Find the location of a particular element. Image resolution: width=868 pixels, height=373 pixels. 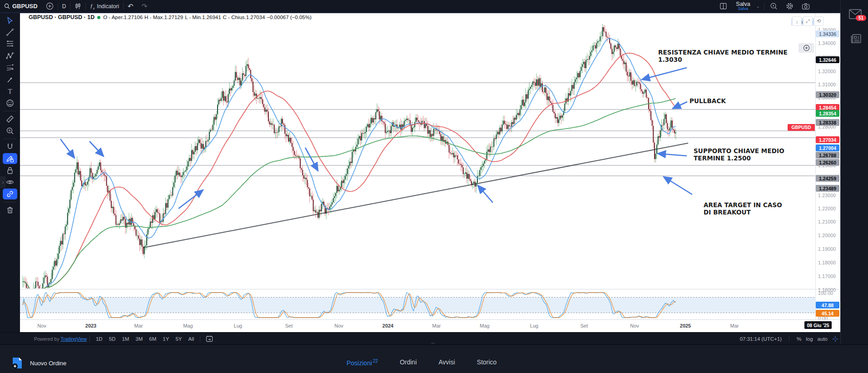

arrow-marker-tool is located at coordinates (10, 80).